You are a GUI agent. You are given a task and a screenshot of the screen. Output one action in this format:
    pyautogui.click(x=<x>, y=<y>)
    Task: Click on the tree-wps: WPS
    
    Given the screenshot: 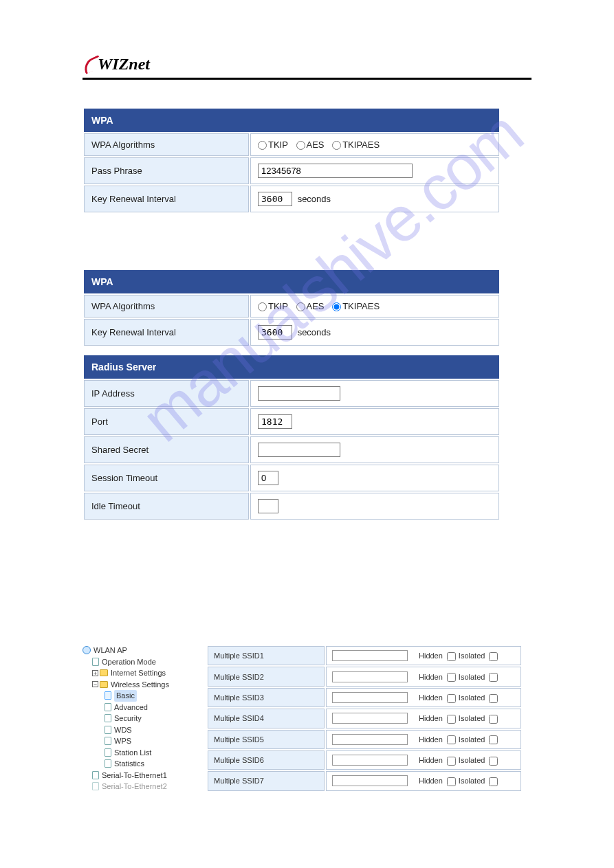 What is the action you would take?
    pyautogui.click(x=138, y=741)
    